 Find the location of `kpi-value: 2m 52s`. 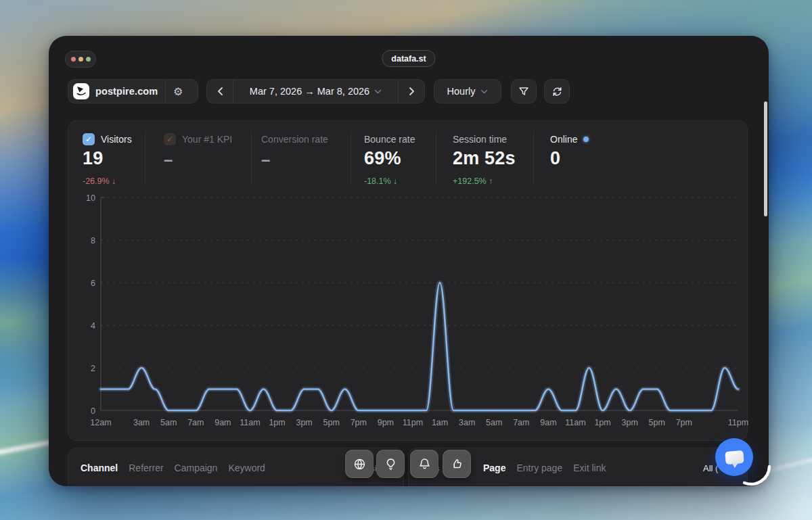

kpi-value: 2m 52s is located at coordinates (484, 158).